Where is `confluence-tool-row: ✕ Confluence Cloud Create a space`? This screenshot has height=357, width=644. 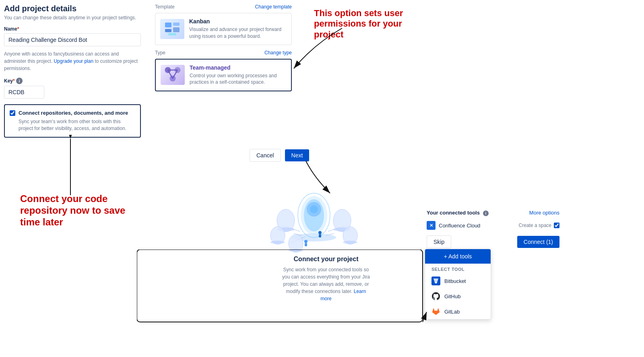 confluence-tool-row: ✕ Confluence Cloud Create a space is located at coordinates (493, 225).